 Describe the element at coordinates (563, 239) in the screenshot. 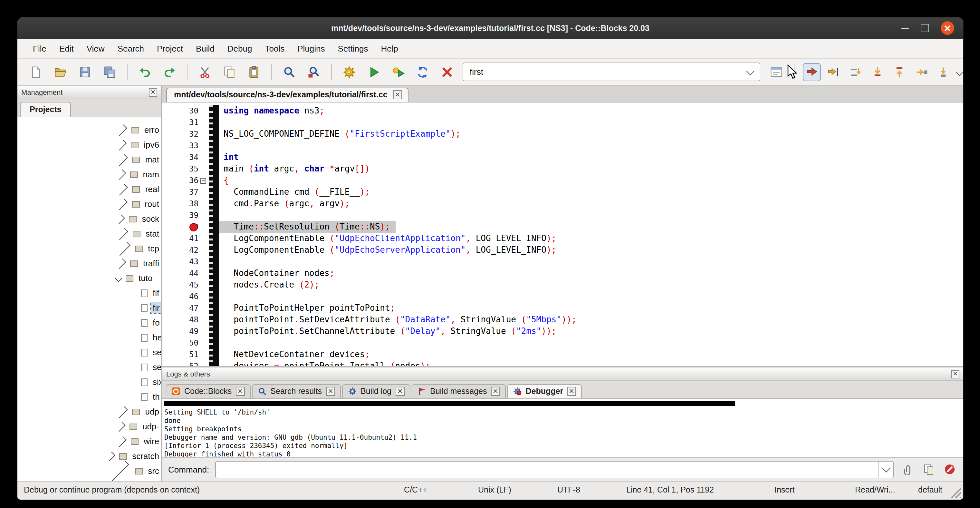

I see `code-line: 41 LogComponentEnable ("UdpEchoClientApp…` at that location.